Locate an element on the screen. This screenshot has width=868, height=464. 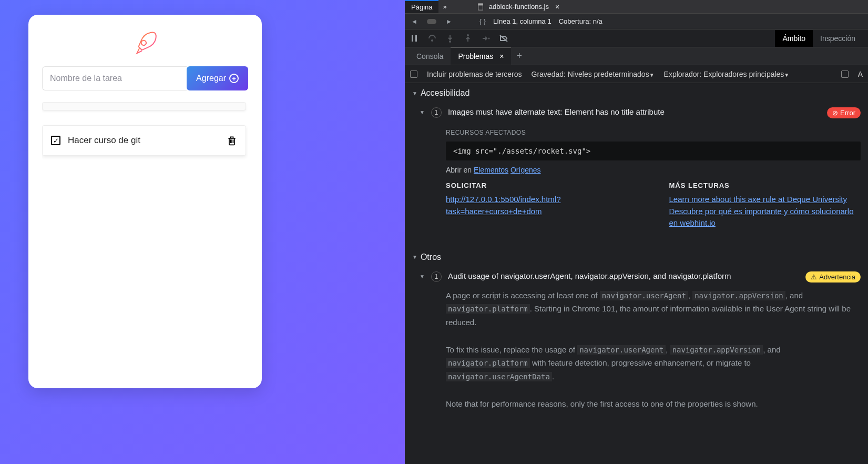
task-input-row: Agregar + is located at coordinates (145, 78).